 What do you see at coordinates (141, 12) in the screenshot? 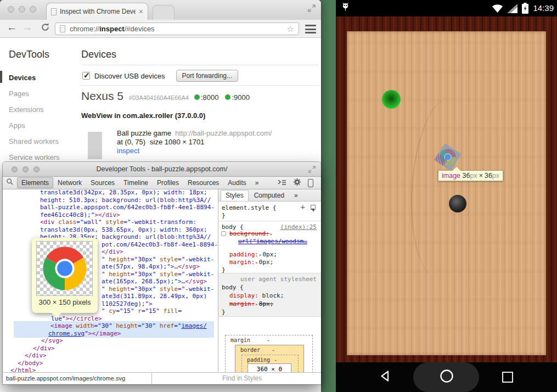
I see `tab-close-icon: ×` at bounding box center [141, 12].